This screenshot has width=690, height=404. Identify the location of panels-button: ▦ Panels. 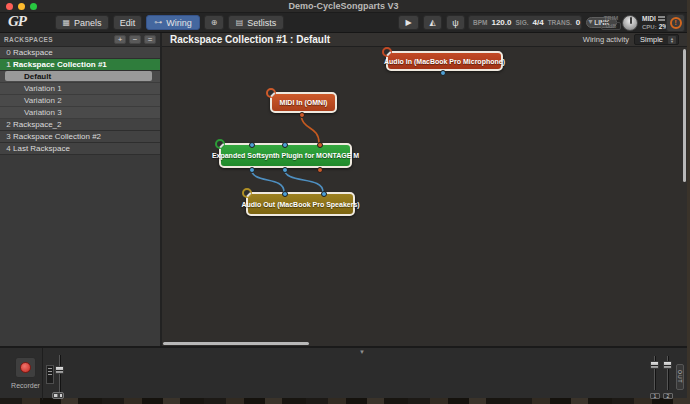
(82, 22).